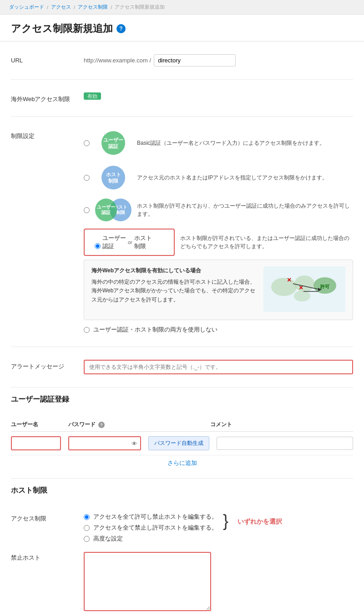 This screenshot has width=364, height=612. I want to click on notice-body: 海外の中の特定のアクセス元の情報を許可ホストに記入した場合、海外Webアクセス制…, so click(174, 291).